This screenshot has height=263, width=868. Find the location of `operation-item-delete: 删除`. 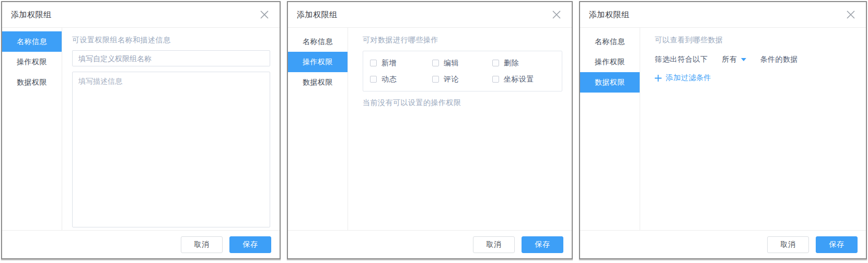

operation-item-delete: 删除 is located at coordinates (527, 63).